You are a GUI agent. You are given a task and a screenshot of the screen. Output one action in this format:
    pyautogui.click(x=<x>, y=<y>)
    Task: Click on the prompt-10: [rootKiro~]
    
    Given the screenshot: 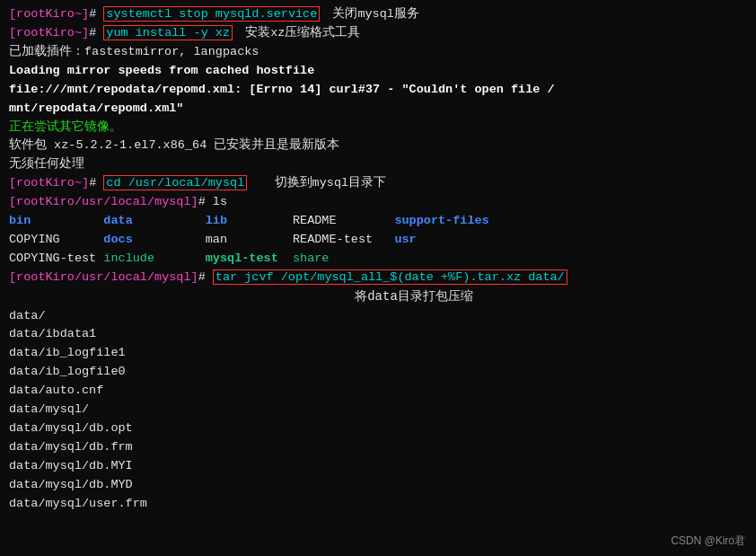 What is the action you would take?
    pyautogui.click(x=48, y=183)
    